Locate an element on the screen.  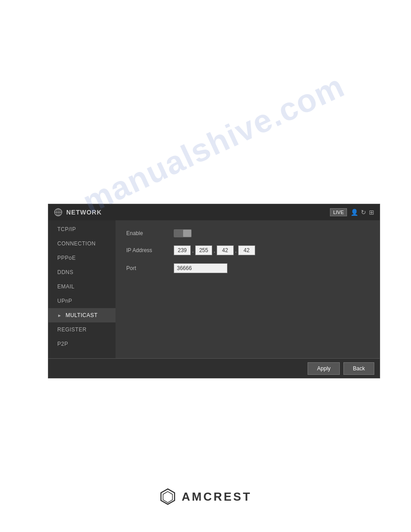
ip-address-row: IP Address . . . is located at coordinates (248, 250).